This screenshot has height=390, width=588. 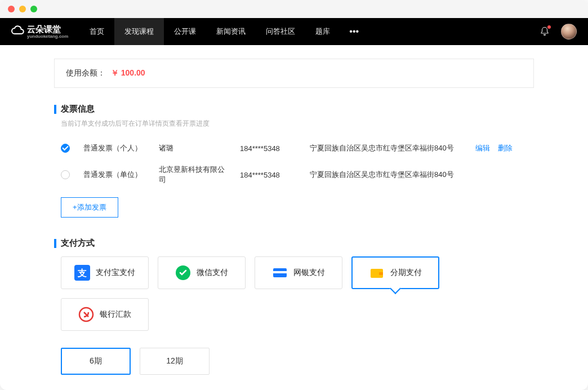 What do you see at coordinates (294, 73) in the screenshot?
I see `balance-box: 使用余额： ￥ 100.00` at bounding box center [294, 73].